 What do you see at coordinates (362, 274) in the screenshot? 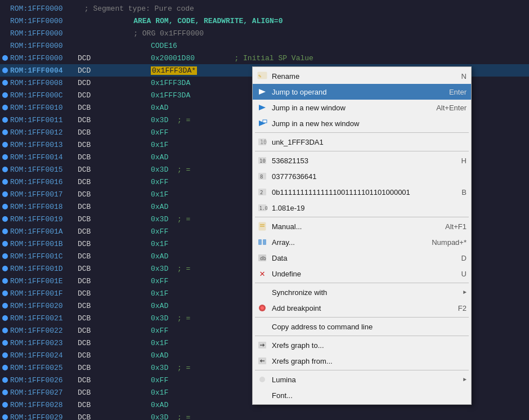
I see `menu-item-undefine: ✕ Undefine U` at bounding box center [362, 274].